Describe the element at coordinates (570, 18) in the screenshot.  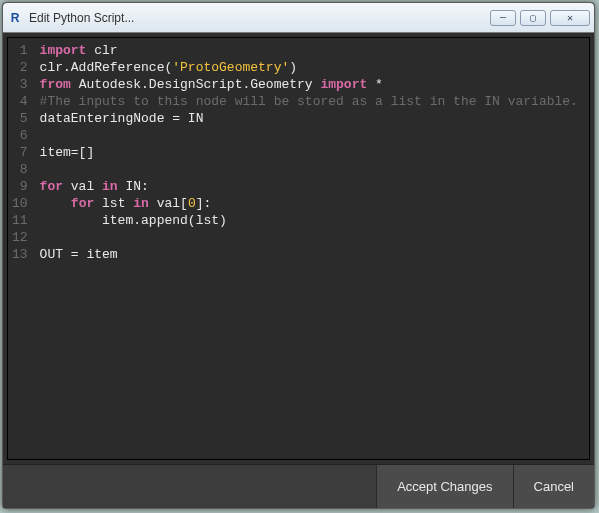
I see `close-button: ✕` at that location.